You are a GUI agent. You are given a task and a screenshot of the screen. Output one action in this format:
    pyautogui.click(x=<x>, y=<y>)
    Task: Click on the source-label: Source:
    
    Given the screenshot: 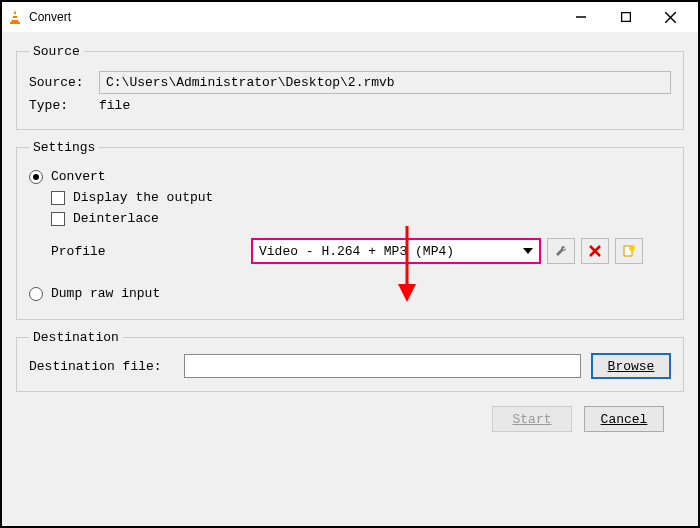 What is the action you would take?
    pyautogui.click(x=64, y=82)
    